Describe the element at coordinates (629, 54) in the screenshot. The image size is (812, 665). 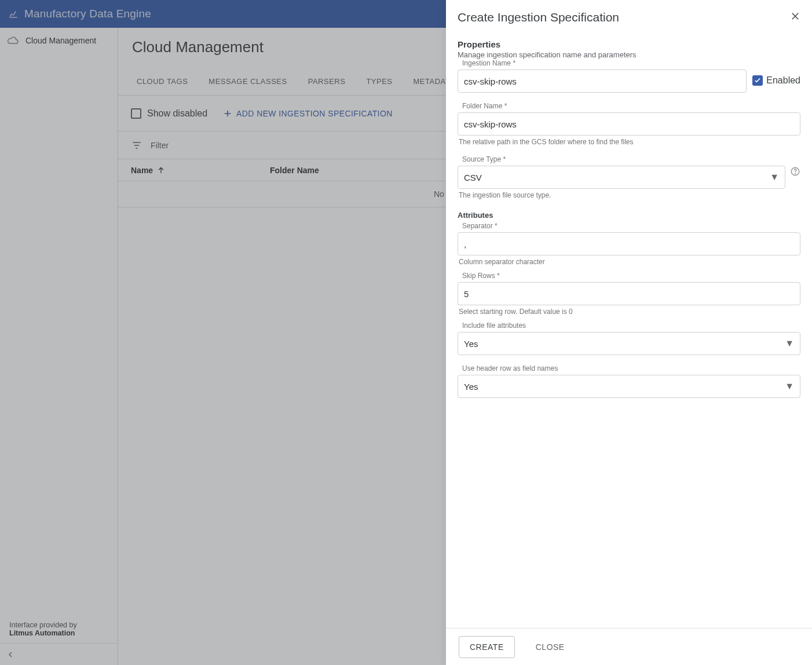
I see `properties-section-subtitle: Manage ingestion specification name and …` at that location.